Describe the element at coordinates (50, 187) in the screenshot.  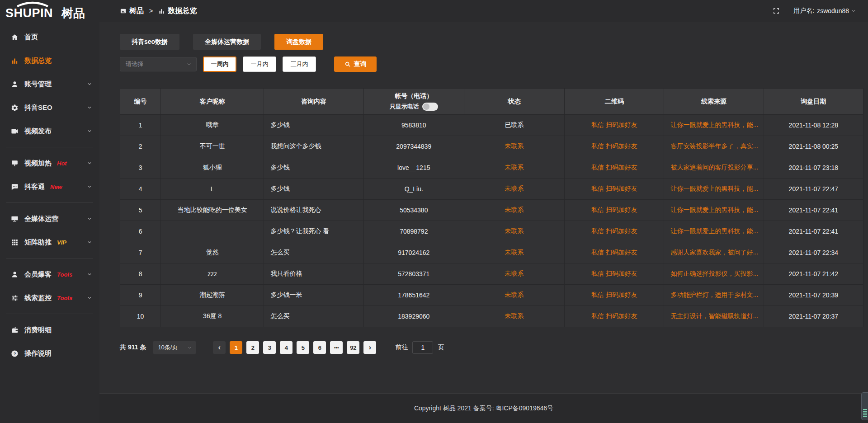
I see `sidebar-item-douketong: 抖客通New` at that location.